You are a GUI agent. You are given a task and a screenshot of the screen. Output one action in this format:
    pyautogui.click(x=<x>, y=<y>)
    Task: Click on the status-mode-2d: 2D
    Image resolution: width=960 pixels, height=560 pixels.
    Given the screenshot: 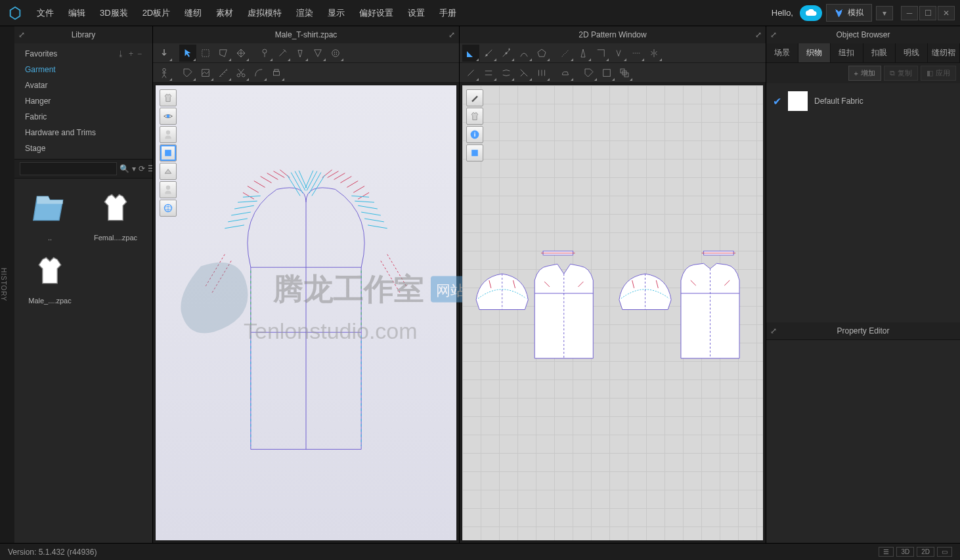 What is the action you would take?
    pyautogui.click(x=926, y=551)
    